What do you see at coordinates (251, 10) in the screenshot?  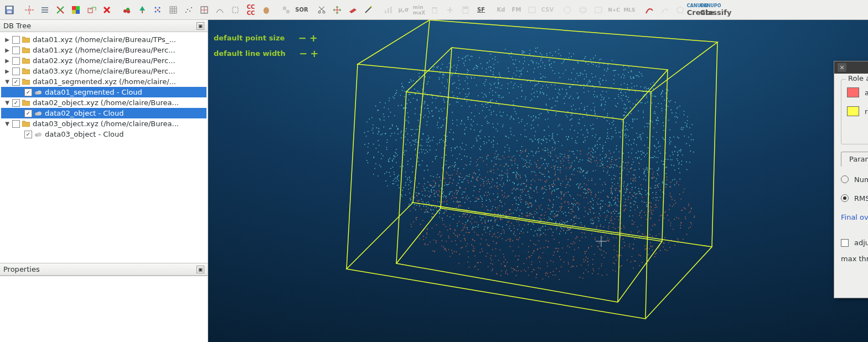 I see `cccc-icon: CCCC` at bounding box center [251, 10].